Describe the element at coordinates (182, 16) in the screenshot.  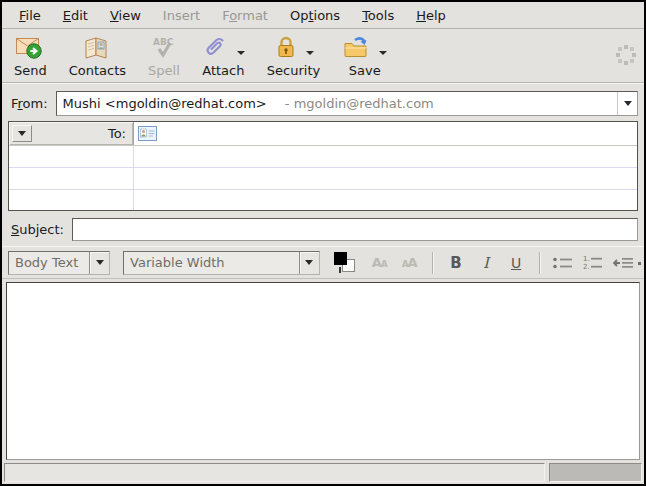
I see `menu-label: Insert` at that location.